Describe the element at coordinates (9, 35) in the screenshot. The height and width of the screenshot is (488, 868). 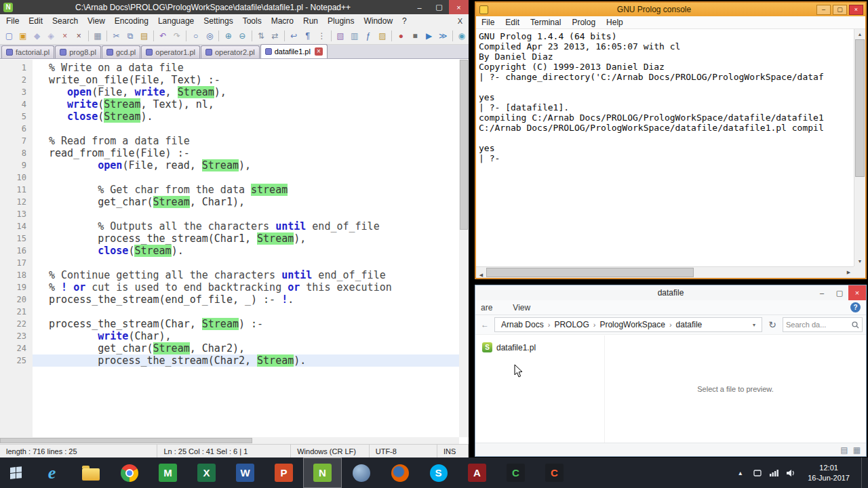
I see `new-file-icon: ▢` at that location.